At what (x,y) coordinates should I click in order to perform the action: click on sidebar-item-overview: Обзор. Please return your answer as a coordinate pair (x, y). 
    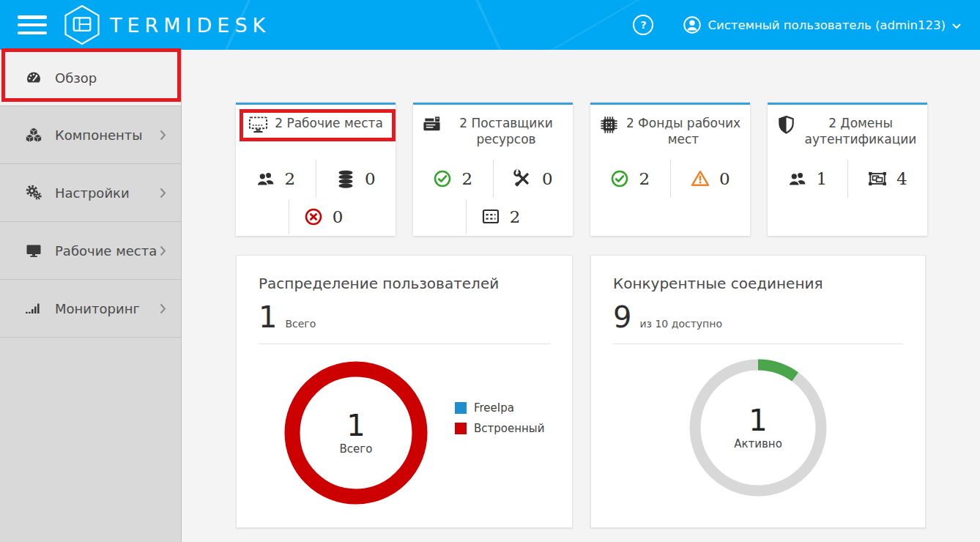
    Looking at the image, I should click on (91, 78).